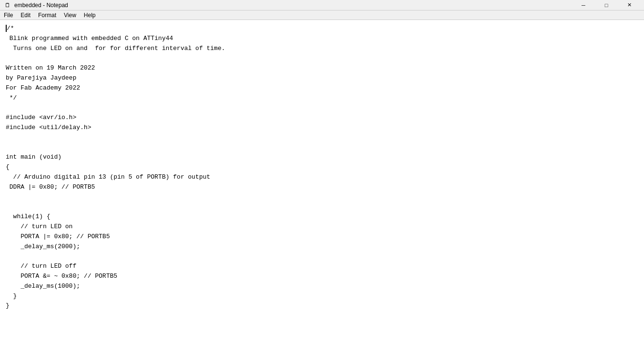 This screenshot has height=343, width=644. What do you see at coordinates (90, 15) in the screenshot?
I see `menu-help: Help` at bounding box center [90, 15].